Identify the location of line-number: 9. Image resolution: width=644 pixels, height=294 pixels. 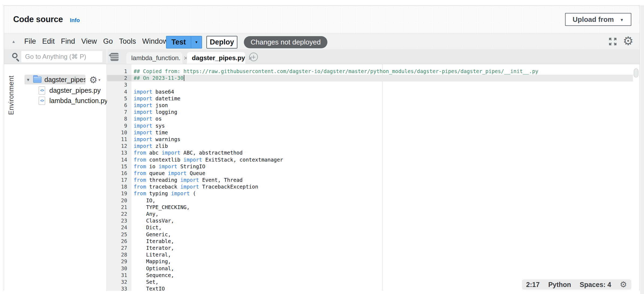
(119, 126).